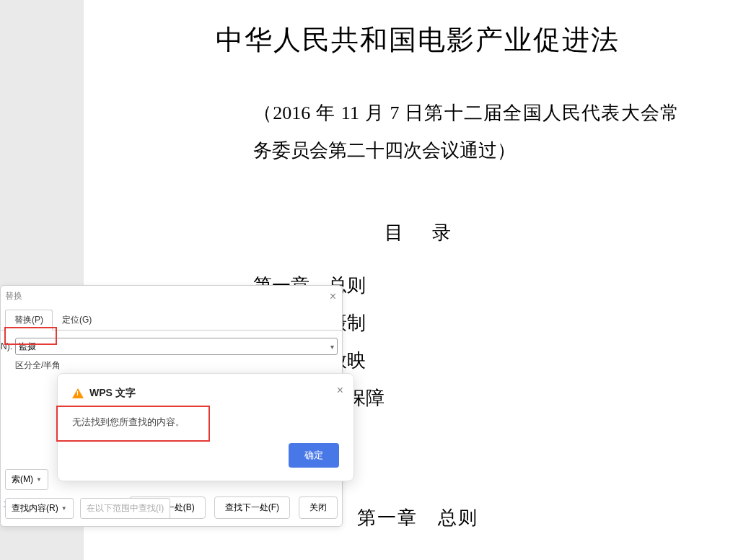  I want to click on chevron-down-icon: ▾, so click(332, 346).